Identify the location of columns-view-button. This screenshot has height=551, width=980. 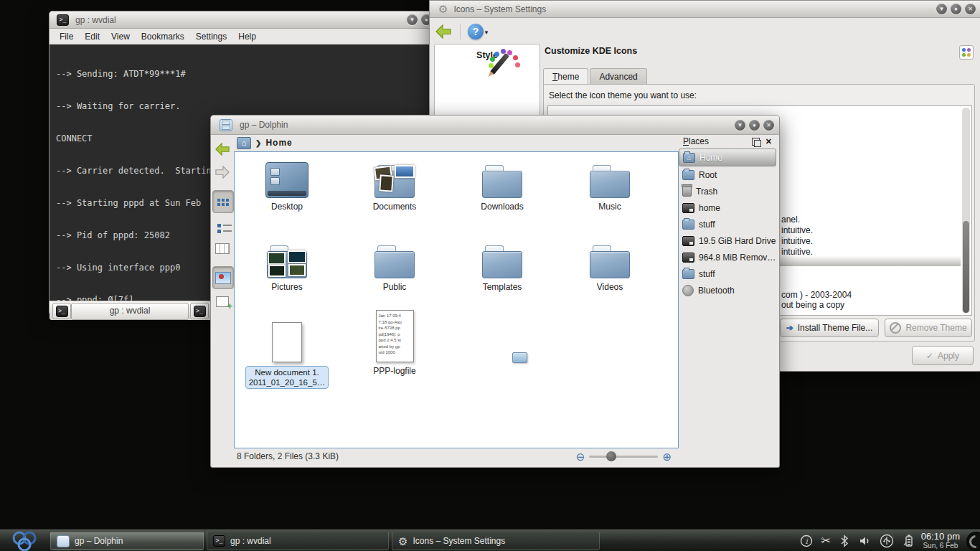
(222, 248).